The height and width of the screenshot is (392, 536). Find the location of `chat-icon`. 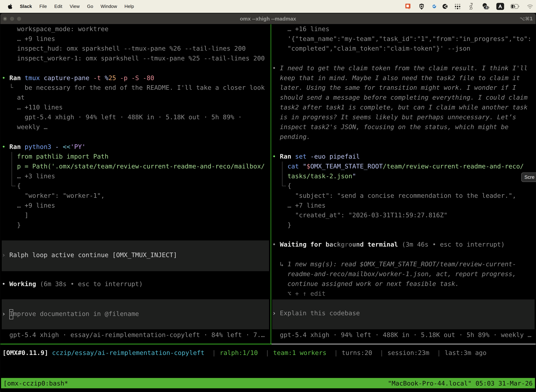

chat-icon is located at coordinates (408, 7).